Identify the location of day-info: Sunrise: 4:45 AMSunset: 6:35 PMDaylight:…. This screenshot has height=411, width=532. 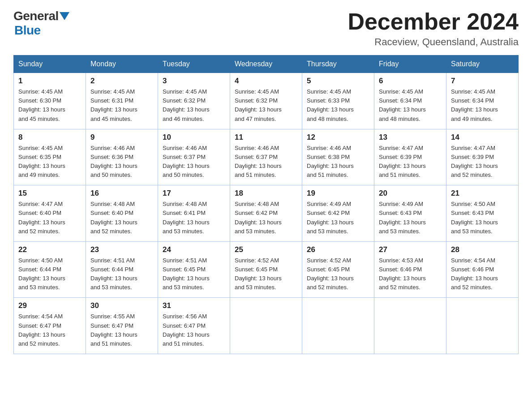
(42, 161).